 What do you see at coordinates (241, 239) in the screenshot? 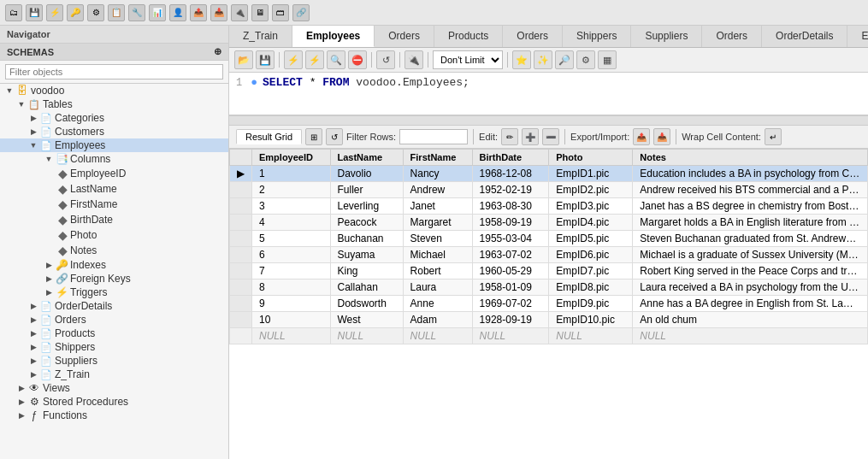
I see `row-indicator` at bounding box center [241, 239].